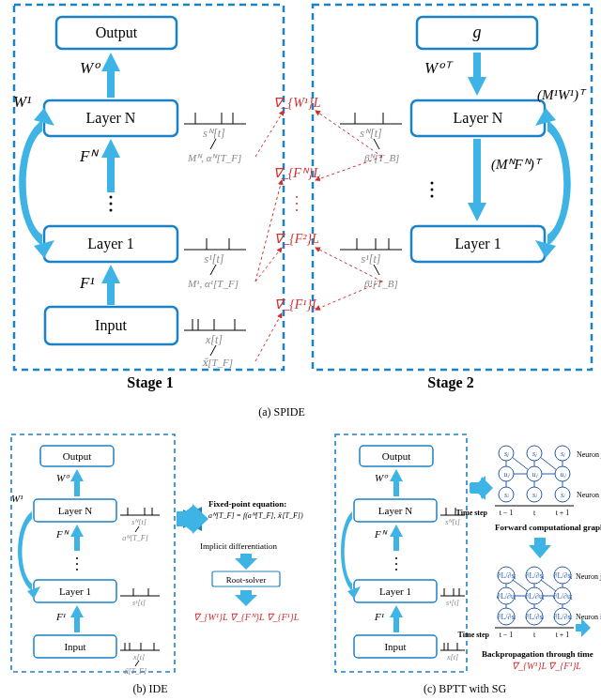  What do you see at coordinates (297, 238) in the screenshot?
I see `svg-text: ∇_{F²}L` at bounding box center [297, 238].